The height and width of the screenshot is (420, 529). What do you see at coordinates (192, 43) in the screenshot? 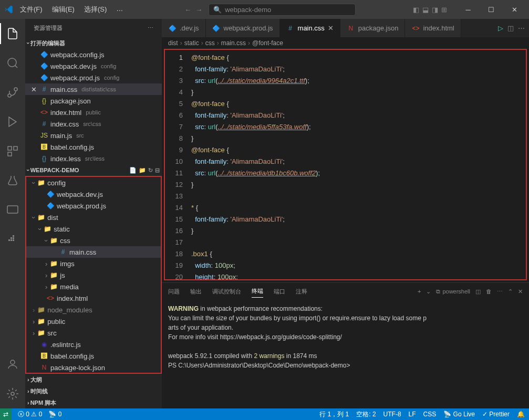
I see `breadcrumb-item: static` at bounding box center [192, 43].